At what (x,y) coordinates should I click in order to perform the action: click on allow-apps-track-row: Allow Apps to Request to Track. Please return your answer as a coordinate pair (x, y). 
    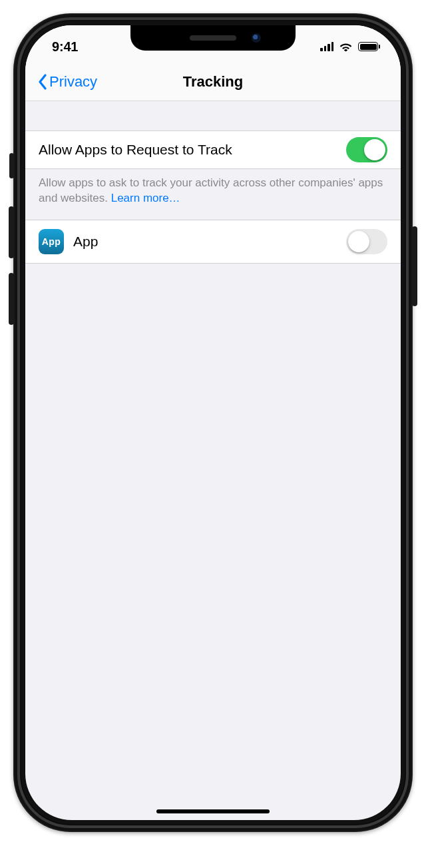
    Looking at the image, I should click on (213, 150).